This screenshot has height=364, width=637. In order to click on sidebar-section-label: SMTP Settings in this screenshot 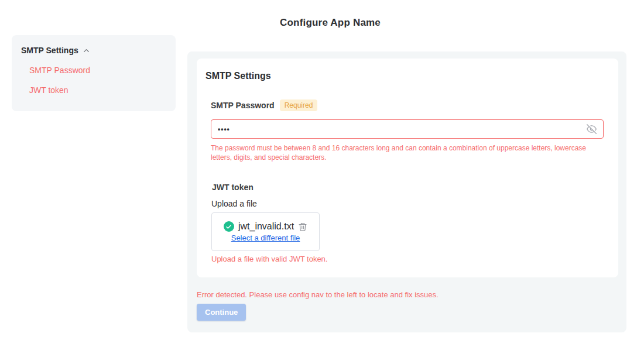, I will do `click(50, 50)`.